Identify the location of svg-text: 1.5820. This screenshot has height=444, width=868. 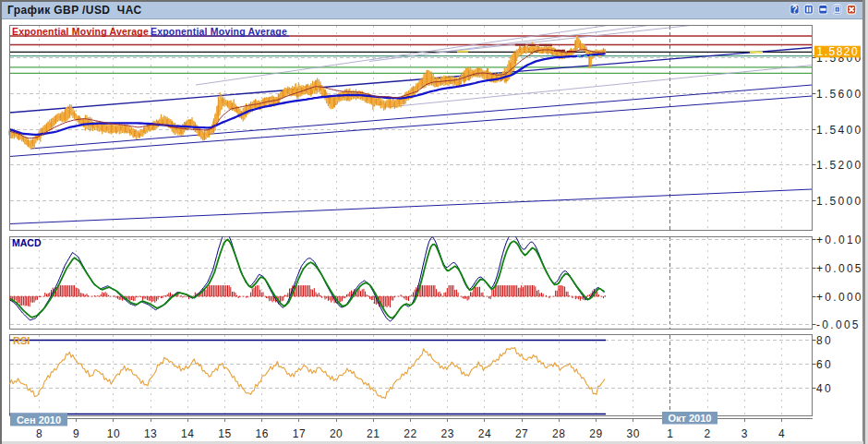
(838, 52).